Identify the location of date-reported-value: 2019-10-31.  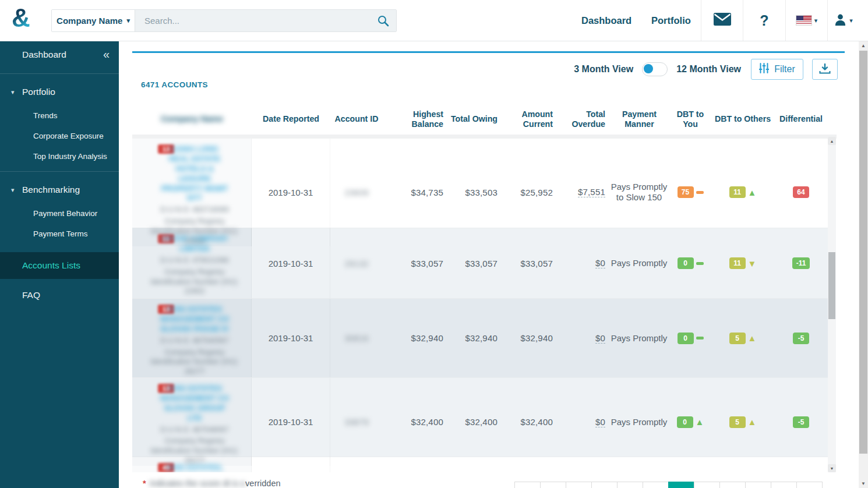
(291, 338).